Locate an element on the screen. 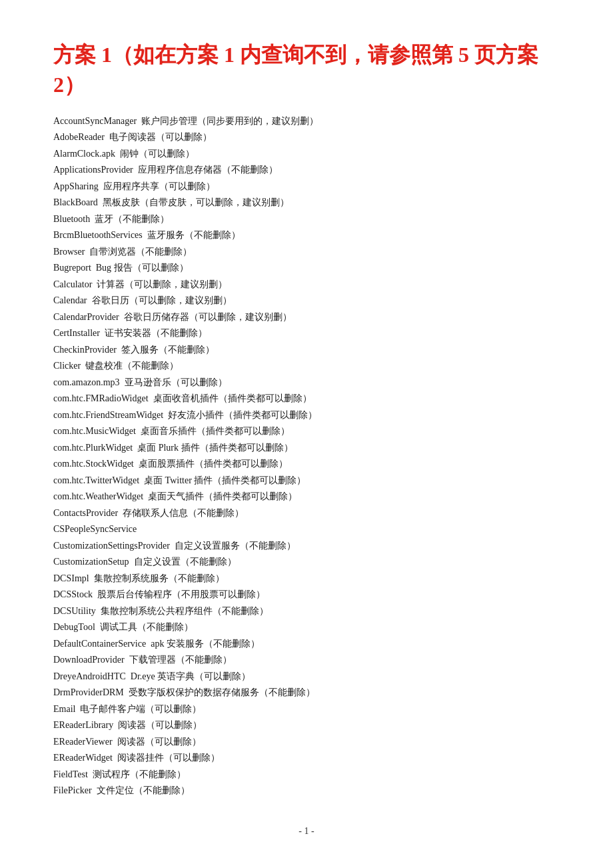  list-item: FilePicker 文件定位（不能删除） is located at coordinates (306, 791).